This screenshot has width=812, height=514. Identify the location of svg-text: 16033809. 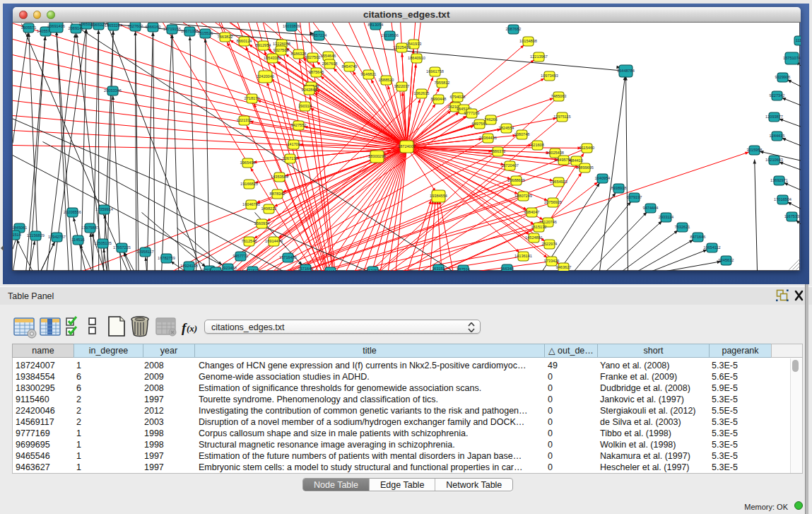
(291, 26).